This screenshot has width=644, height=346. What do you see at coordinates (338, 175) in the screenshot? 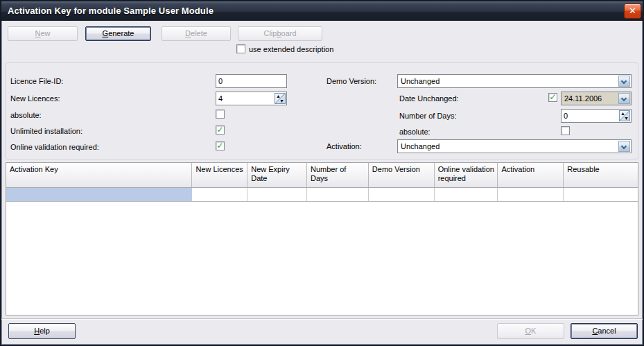
I see `column-header: Number of Days` at bounding box center [338, 175].